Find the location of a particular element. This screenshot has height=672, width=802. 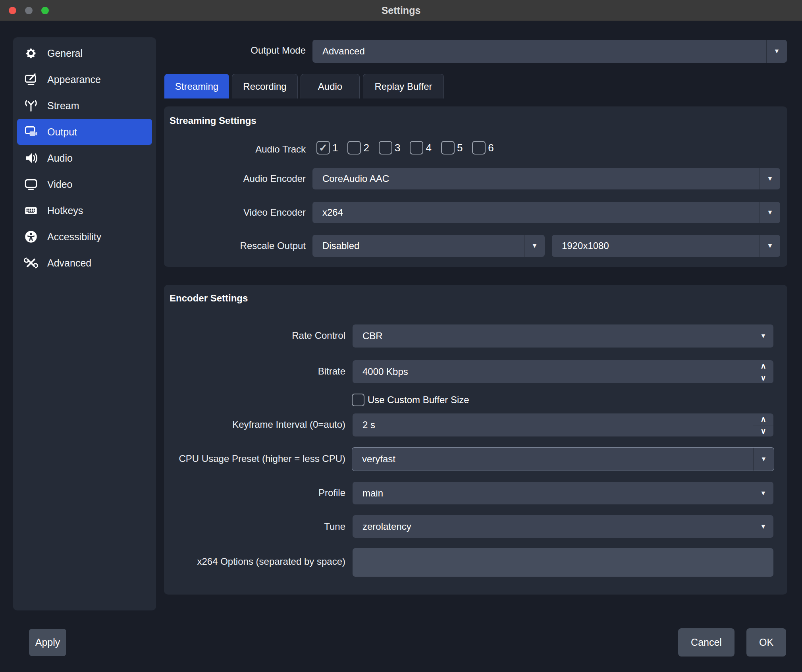

audio-encoder-value: CoreAudio AAC is located at coordinates (351, 179).